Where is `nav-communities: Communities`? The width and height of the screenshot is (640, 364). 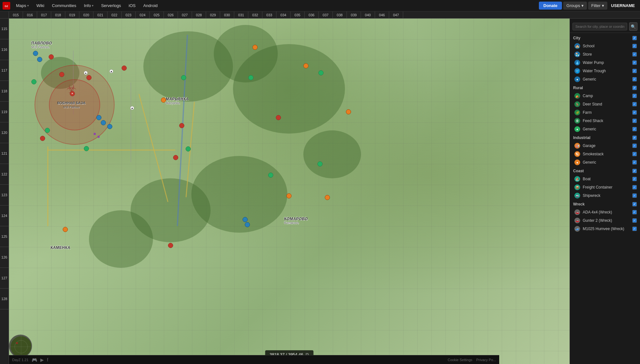 nav-communities: Communities is located at coordinates (64, 6).